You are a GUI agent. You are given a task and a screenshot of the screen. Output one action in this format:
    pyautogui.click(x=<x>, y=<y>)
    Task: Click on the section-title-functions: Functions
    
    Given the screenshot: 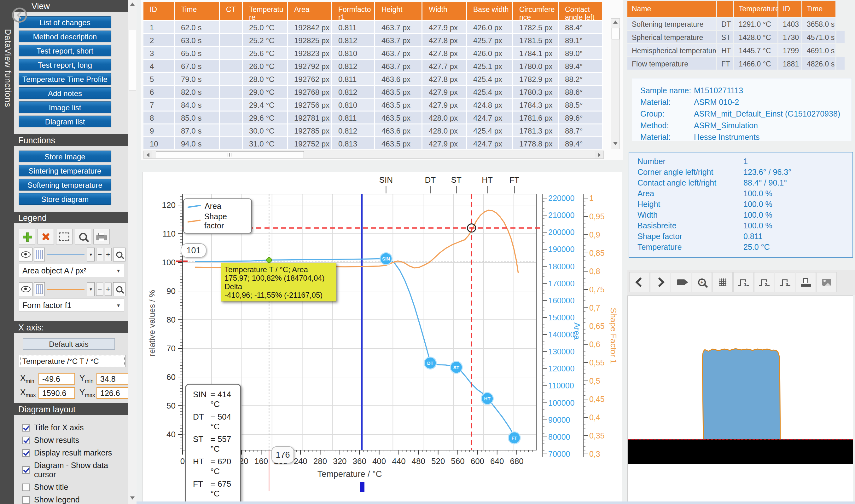 What is the action you would take?
    pyautogui.click(x=64, y=140)
    